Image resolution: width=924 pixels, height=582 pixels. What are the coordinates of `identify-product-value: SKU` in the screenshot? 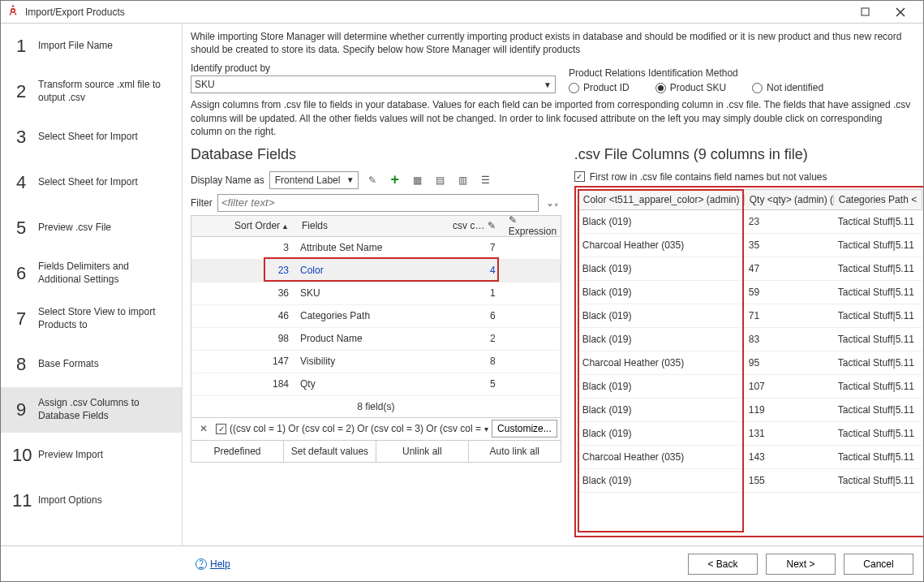 It's located at (204, 84).